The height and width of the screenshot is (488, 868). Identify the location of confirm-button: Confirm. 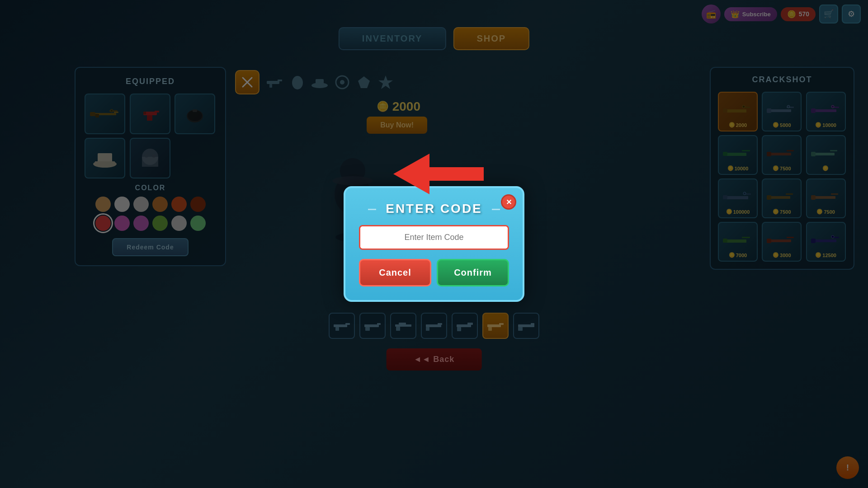
(473, 273).